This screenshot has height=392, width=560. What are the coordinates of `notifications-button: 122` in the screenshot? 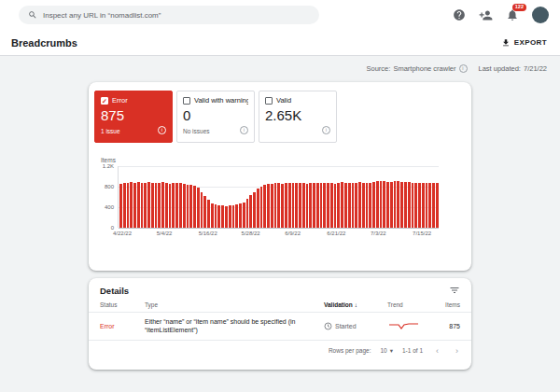 It's located at (512, 15).